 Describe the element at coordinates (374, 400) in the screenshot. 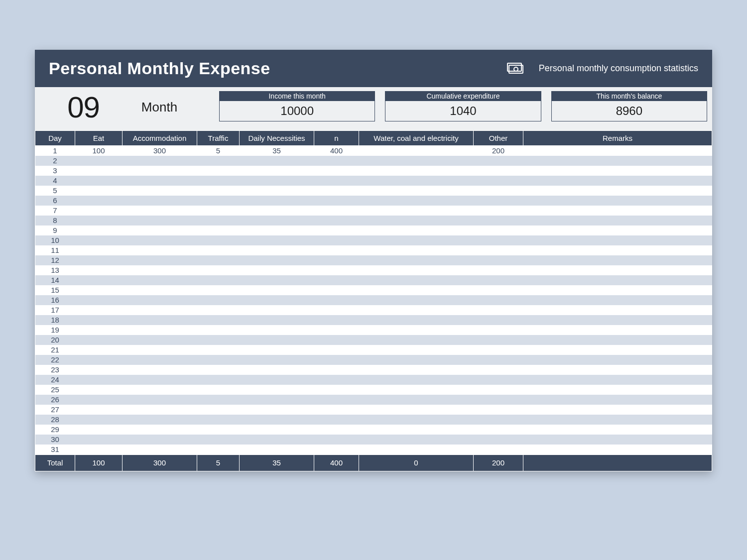

I see `table-row: 26` at that location.